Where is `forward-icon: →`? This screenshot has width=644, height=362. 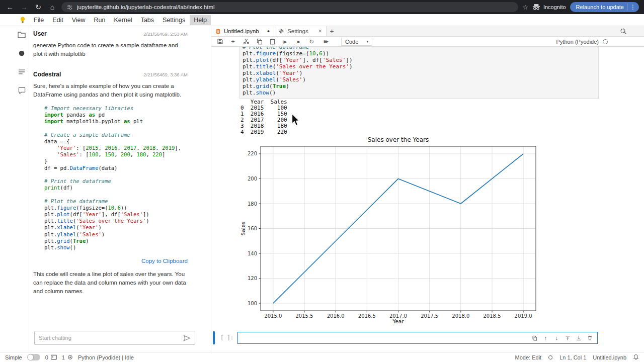 forward-icon: → is located at coordinates (24, 7).